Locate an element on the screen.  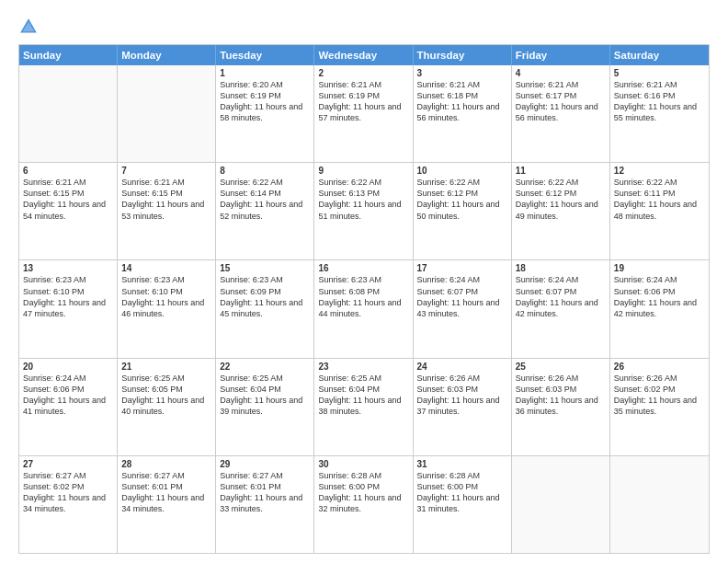
day-number: 25 is located at coordinates (561, 366).